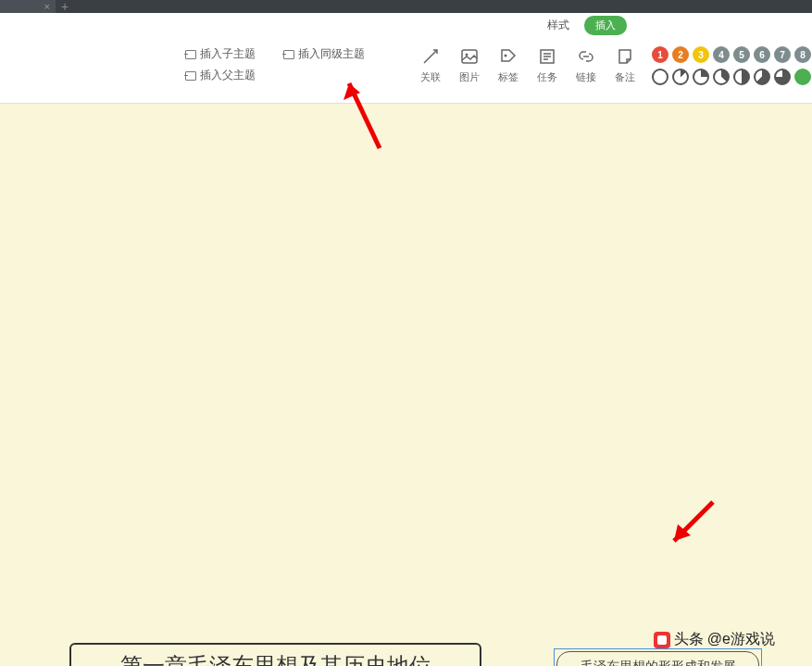  Describe the element at coordinates (406, 6) in the screenshot. I see `tab-bar: × +` at that location.